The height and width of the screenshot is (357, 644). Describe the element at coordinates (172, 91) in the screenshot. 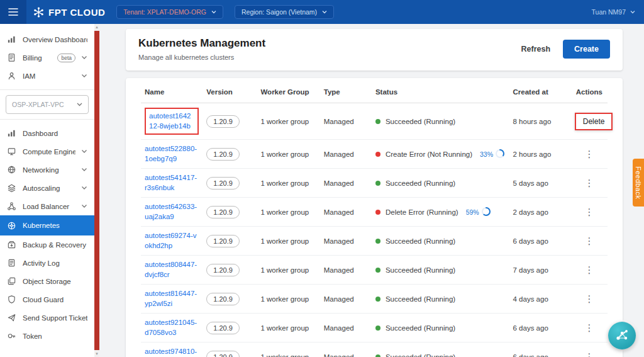

I see `column-header-name: Name` at that location.